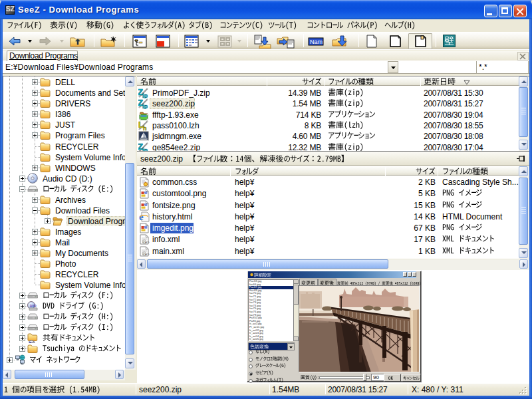 Image resolution: width=532 pixels, height=399 pixels. I want to click on svg-text: Nam, so click(317, 42).